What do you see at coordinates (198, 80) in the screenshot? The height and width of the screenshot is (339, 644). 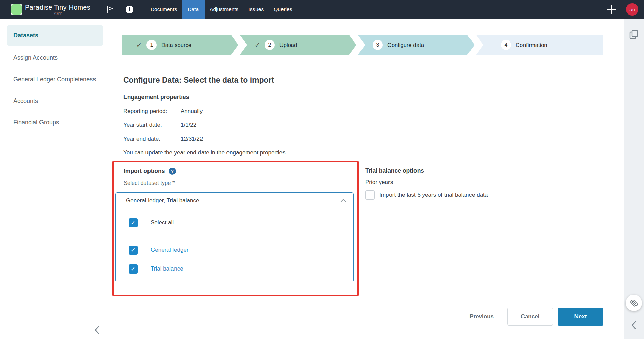 I see `page-title: Configure Data: Select the data to impor…` at bounding box center [198, 80].